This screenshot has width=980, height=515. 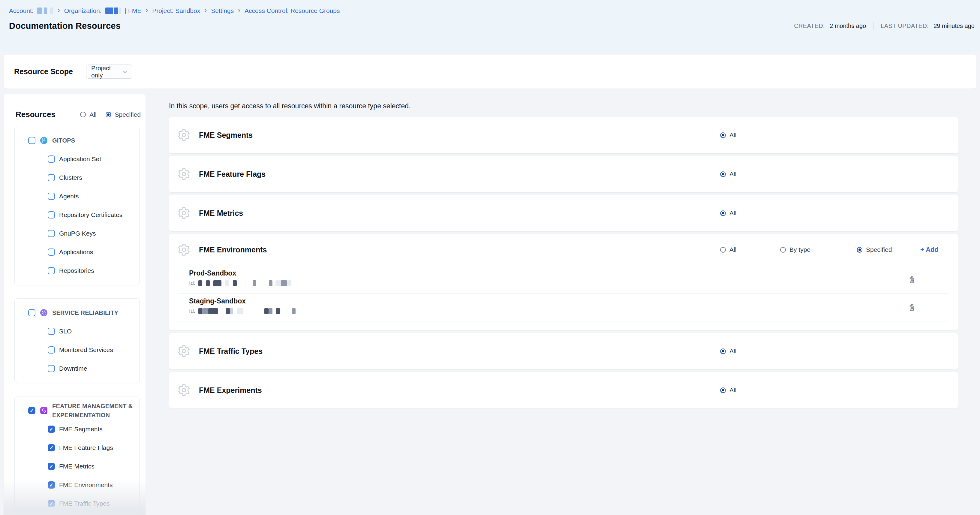 I want to click on breadcrumb-link-fme: | FME, so click(x=133, y=11).